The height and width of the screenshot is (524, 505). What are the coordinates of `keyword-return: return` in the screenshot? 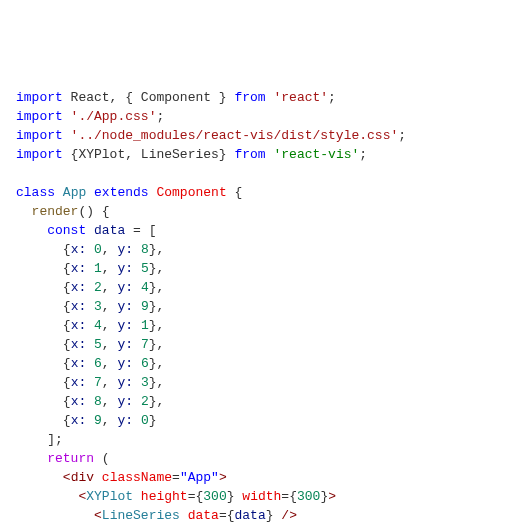 It's located at (70, 458).